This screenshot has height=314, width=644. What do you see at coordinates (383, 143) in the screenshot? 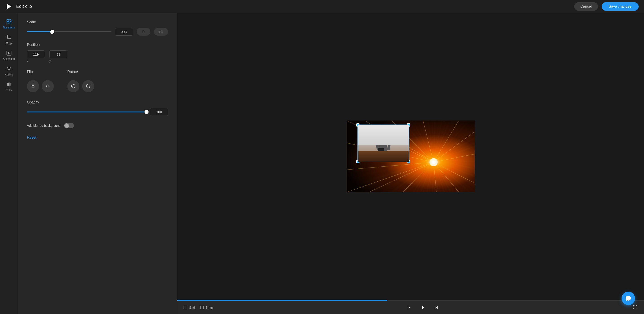
I see `clip-frame` at bounding box center [383, 143].